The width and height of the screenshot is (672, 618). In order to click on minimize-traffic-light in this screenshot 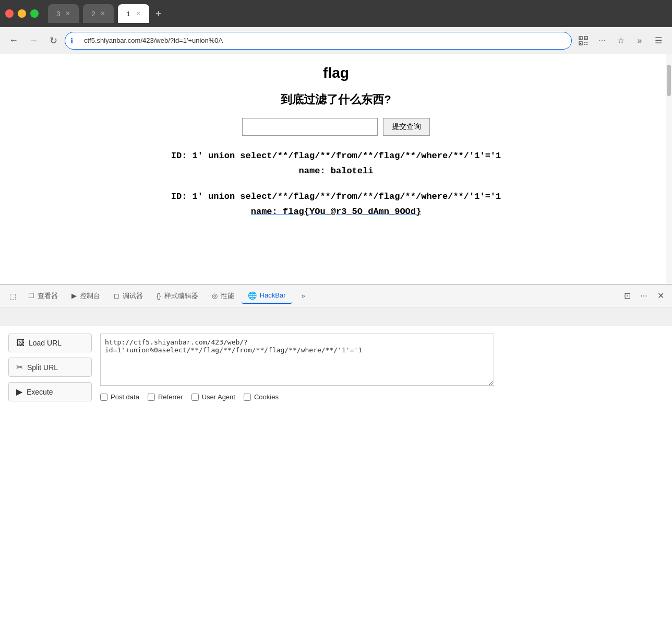, I will do `click(22, 14)`.